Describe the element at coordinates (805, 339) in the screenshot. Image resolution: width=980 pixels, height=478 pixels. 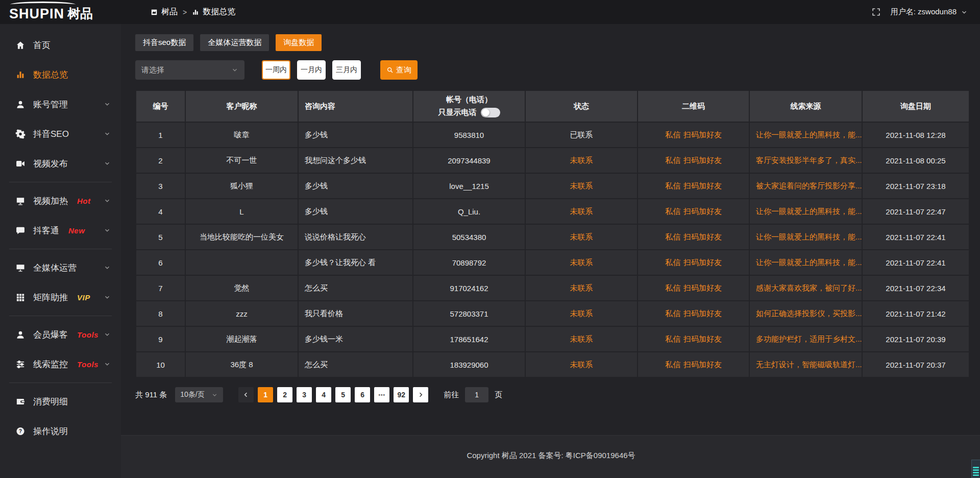
I see `cell-source: 多功能护栏灯，适用于乡村文...` at that location.